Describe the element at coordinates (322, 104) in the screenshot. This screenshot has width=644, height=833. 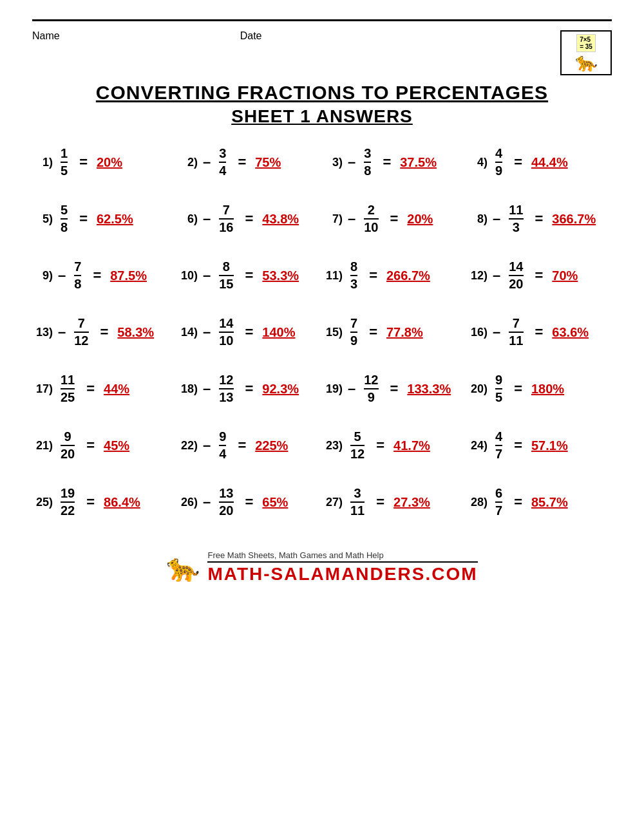
I see `title-section: CONVERTING FRACTIONS TO PERCENTAGES SHEE…` at that location.